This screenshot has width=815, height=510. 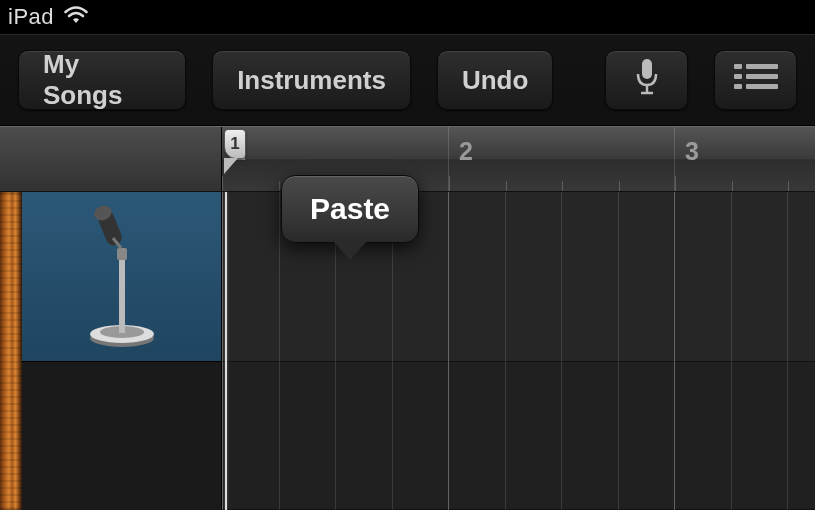 I want to click on ruler-bar: 3, so click(x=744, y=159).